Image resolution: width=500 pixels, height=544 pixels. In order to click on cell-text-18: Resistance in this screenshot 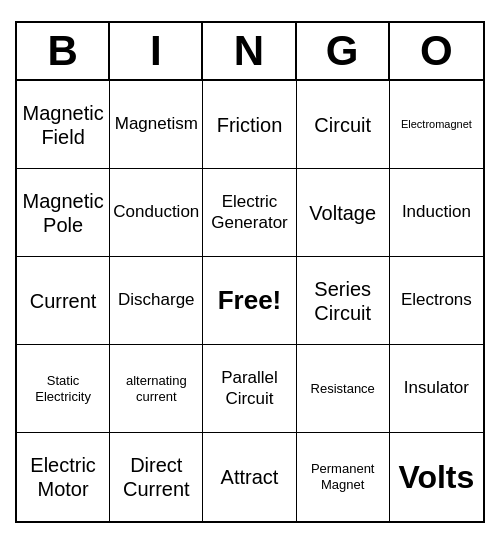, I will do `click(343, 389)`.